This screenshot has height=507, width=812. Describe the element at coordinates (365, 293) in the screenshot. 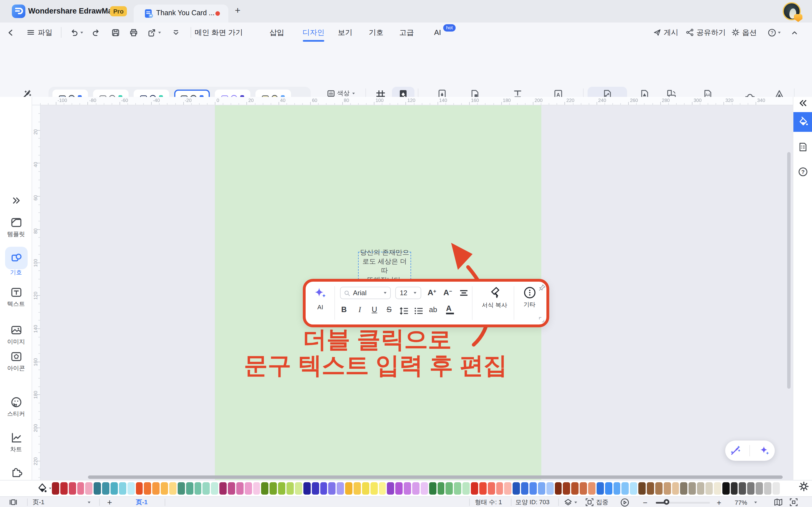

I see `font-family-select: Arial` at that location.